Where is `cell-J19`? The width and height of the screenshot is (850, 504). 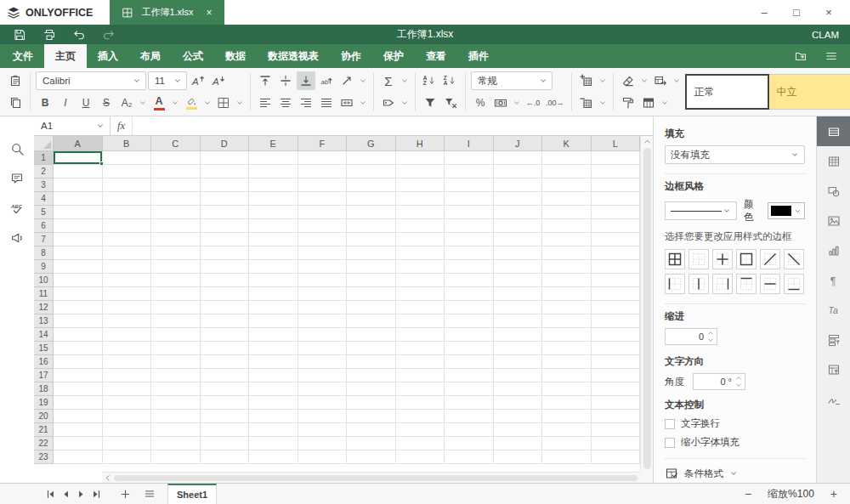 cell-J19 is located at coordinates (518, 403).